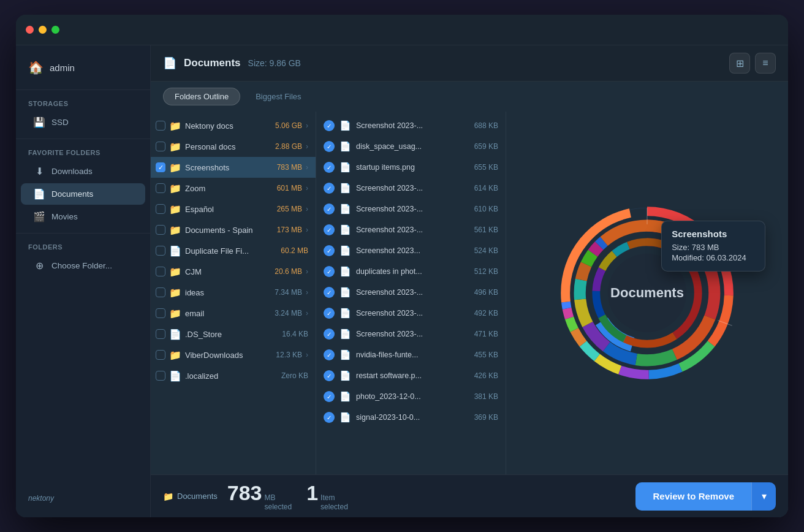  I want to click on view-toggle-btn-1: ⊞, so click(740, 63).